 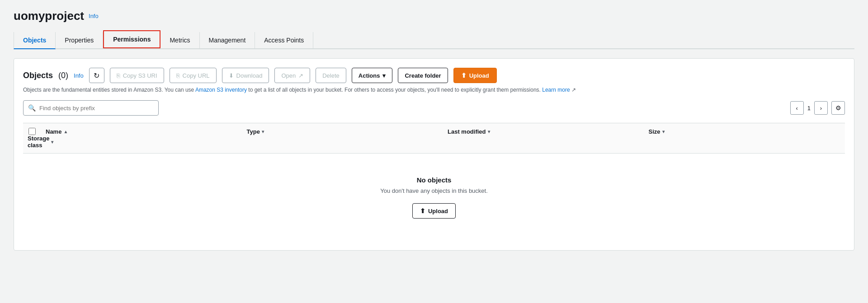 I want to click on empty-description: You don't have any objects in this bucke…, so click(x=434, y=191).